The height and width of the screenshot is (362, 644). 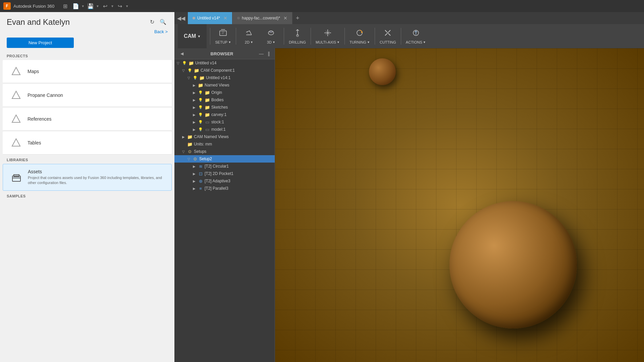 I want to click on tree-item-15: ▶ ⊡ [T2] 2D Pocket1, so click(x=225, y=174).